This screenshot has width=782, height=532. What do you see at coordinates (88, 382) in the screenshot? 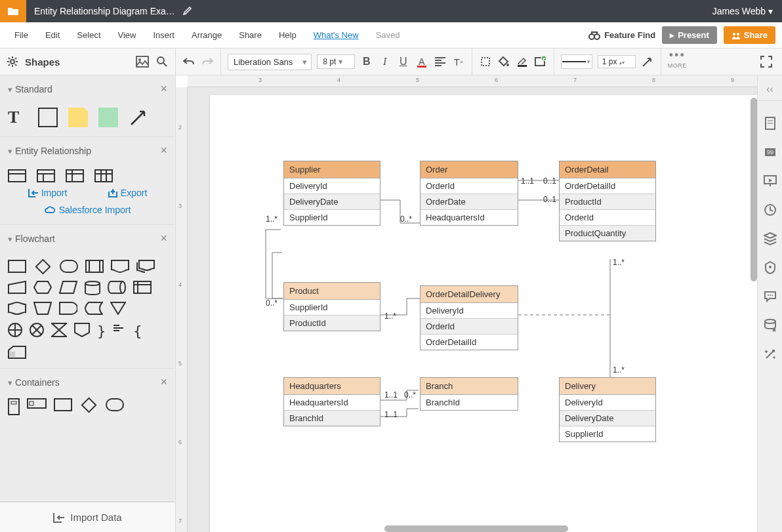
I see `section-containers-header: ▾Containers ×` at bounding box center [88, 382].